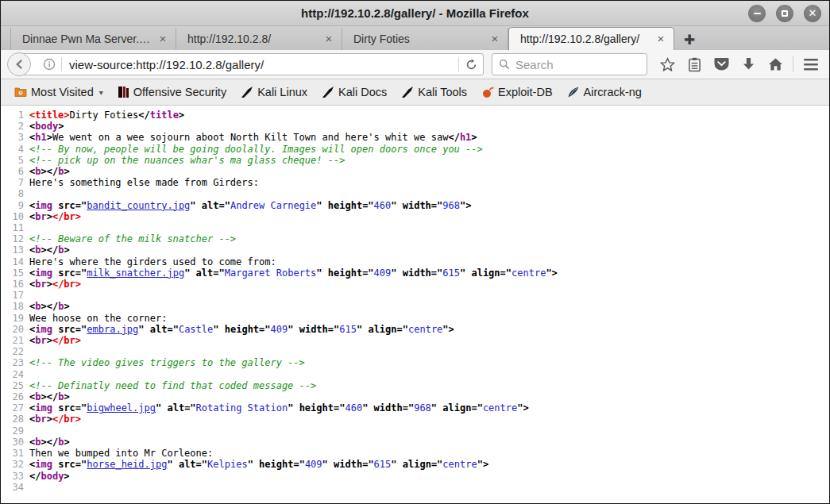 The height and width of the screenshot is (504, 830). I want to click on tab-1: Dinnae Pwn Ma Server... ... ×, so click(94, 39).